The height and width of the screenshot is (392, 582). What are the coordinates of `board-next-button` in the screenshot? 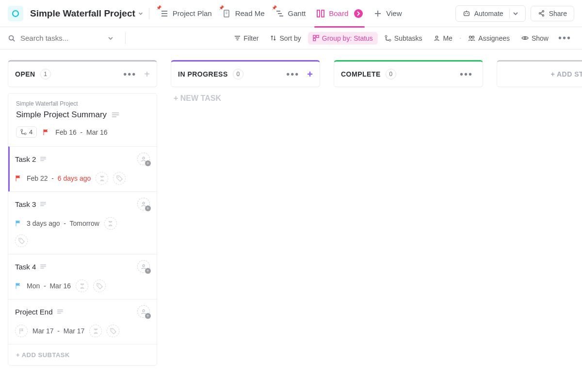 It's located at (358, 14).